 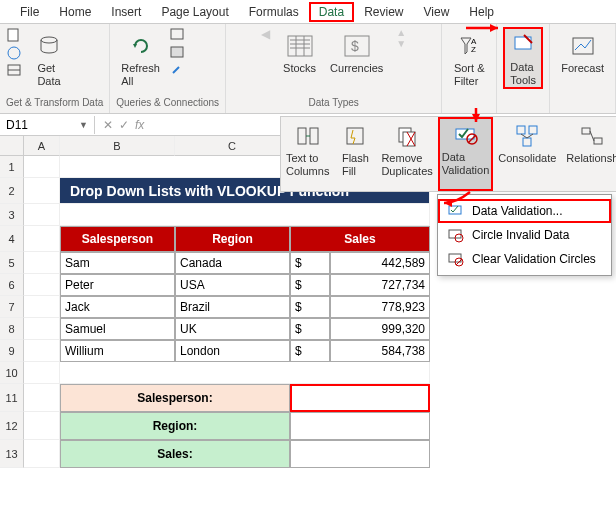 I want to click on tab-data: Data, so click(x=332, y=12).